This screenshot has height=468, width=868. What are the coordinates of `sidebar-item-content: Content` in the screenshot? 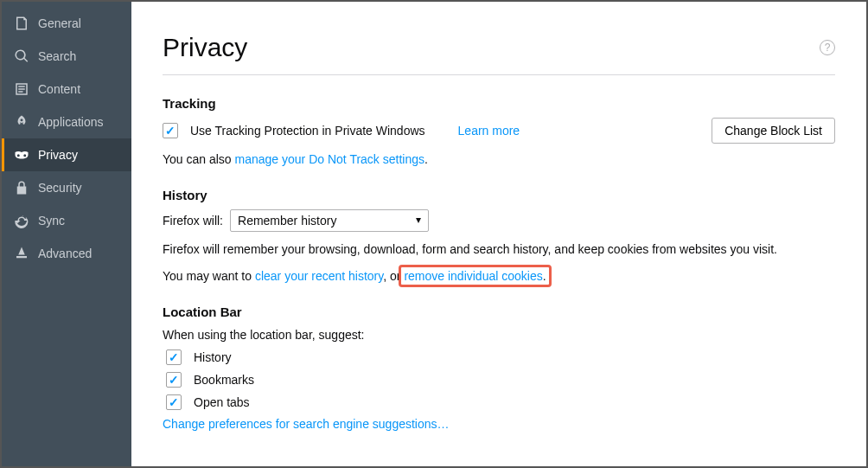 It's located at (67, 89).